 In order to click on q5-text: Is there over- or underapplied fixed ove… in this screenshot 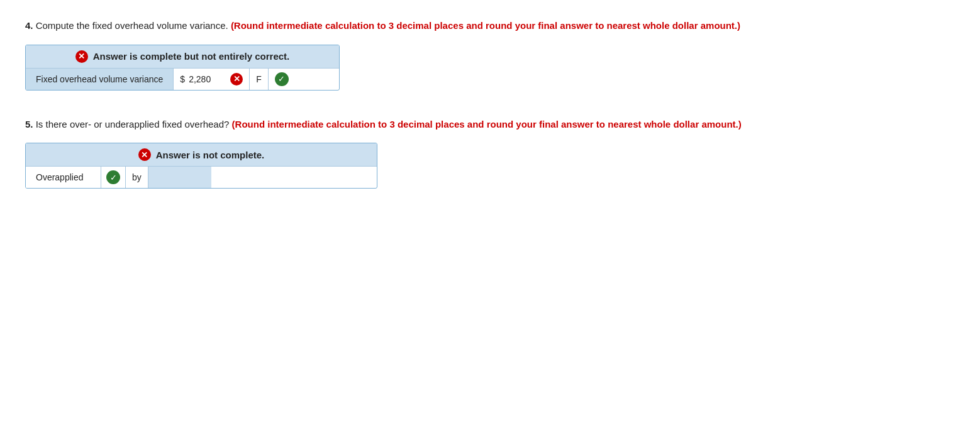, I will do `click(133, 124)`.